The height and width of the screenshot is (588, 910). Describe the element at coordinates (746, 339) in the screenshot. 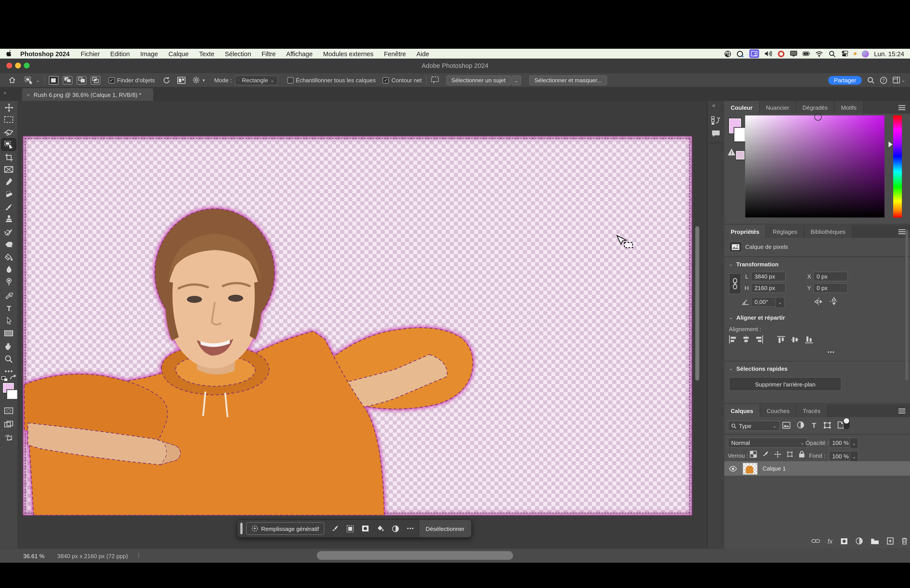

I see `align-horizontal-centers-icon` at that location.